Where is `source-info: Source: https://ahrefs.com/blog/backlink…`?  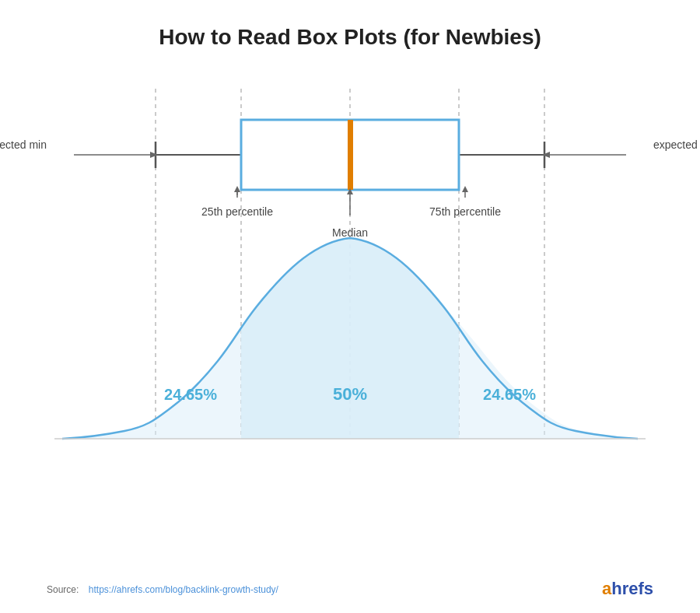 source-info: Source: https://ahrefs.com/blog/backlink… is located at coordinates (163, 589).